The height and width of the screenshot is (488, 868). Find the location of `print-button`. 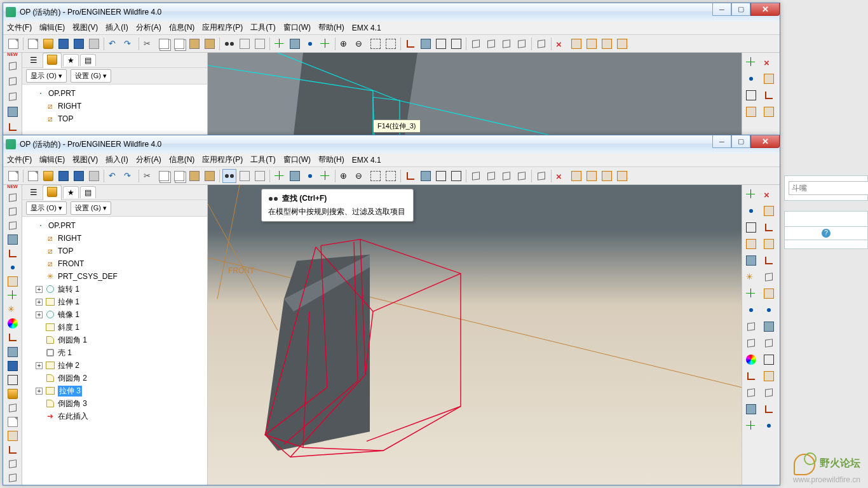

print-button is located at coordinates (94, 176).